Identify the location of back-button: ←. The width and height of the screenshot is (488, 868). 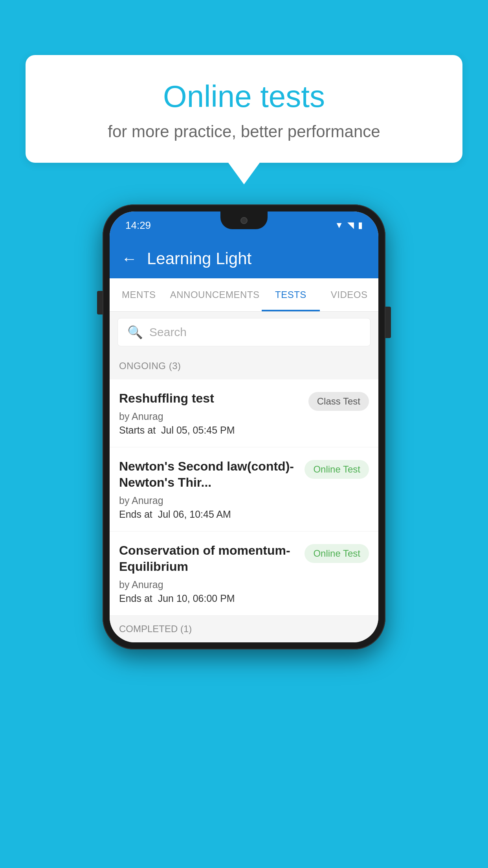
(129, 259).